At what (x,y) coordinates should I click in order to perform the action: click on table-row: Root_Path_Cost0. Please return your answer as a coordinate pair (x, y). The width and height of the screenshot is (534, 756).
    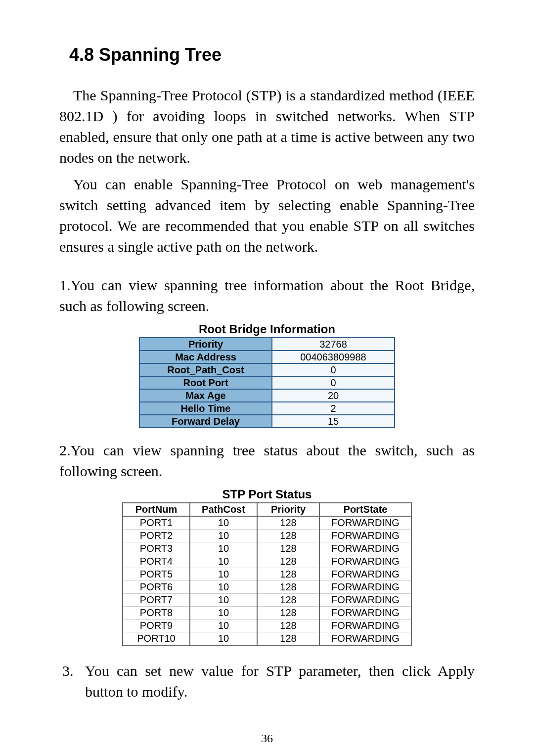
    Looking at the image, I should click on (267, 370).